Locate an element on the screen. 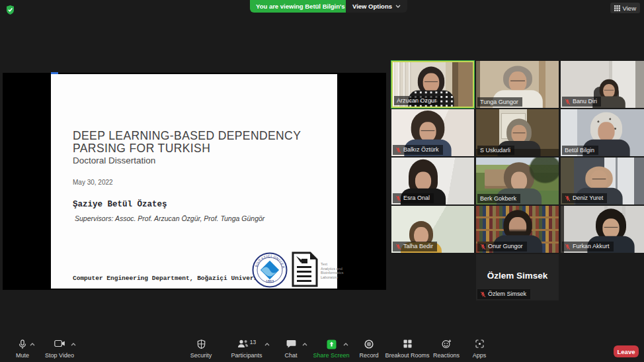 The height and width of the screenshot is (362, 644). bogazici-university-seal: BOĞAZİÇİ ÜNİVERSİTESİ 1863 is located at coordinates (270, 270).